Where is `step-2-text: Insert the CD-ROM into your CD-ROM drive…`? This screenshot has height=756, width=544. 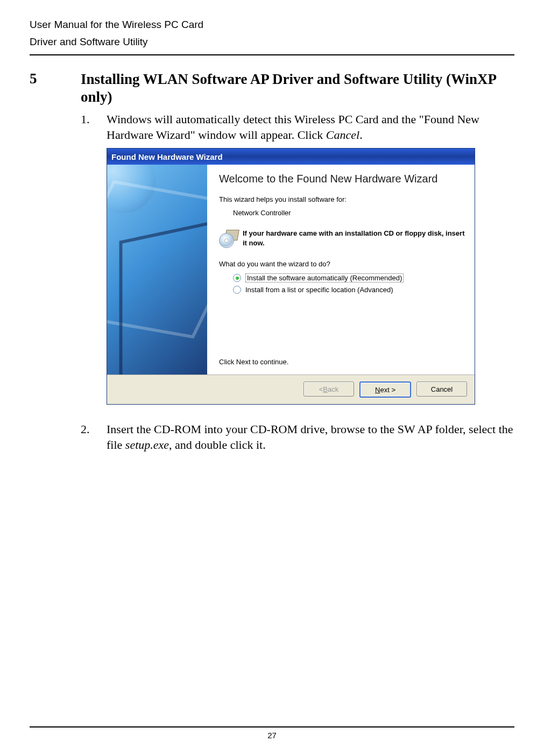
step-2-text: Insert the CD-ROM into your CD-ROM drive… is located at coordinates (310, 437).